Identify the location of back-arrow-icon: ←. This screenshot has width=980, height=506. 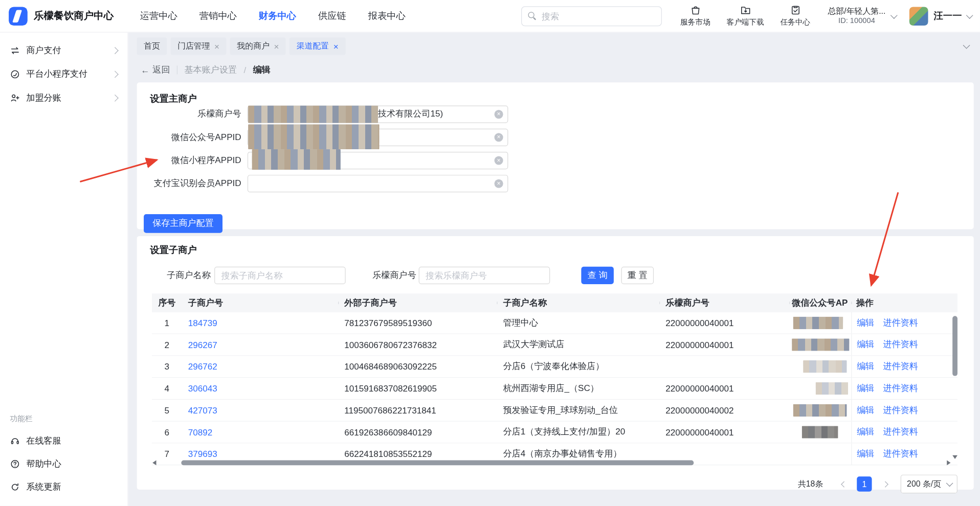
(145, 70).